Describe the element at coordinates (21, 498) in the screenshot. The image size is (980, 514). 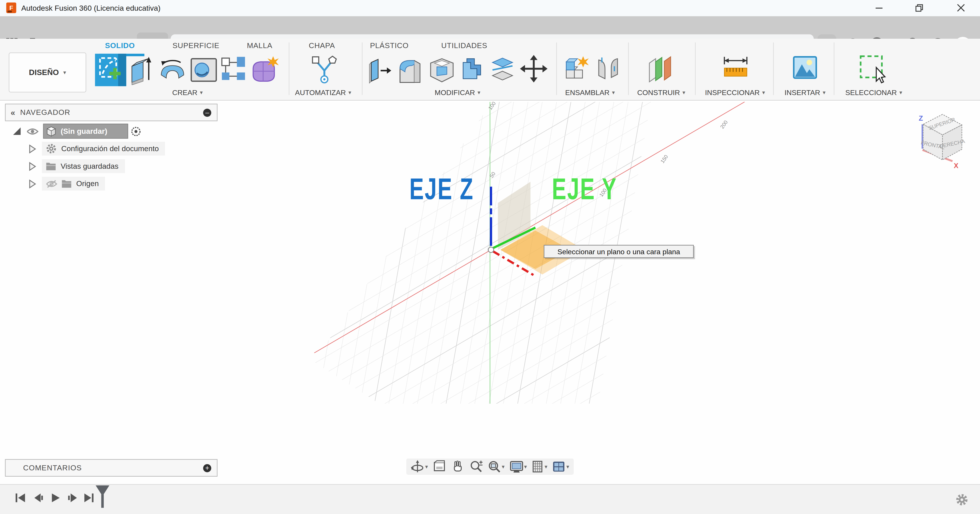
I see `skip-to-start-icon` at that location.